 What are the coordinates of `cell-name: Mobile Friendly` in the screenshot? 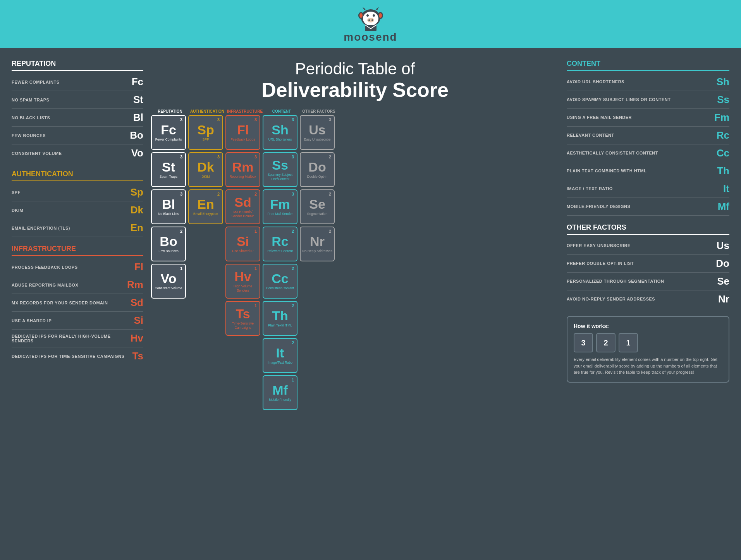 It's located at (280, 400).